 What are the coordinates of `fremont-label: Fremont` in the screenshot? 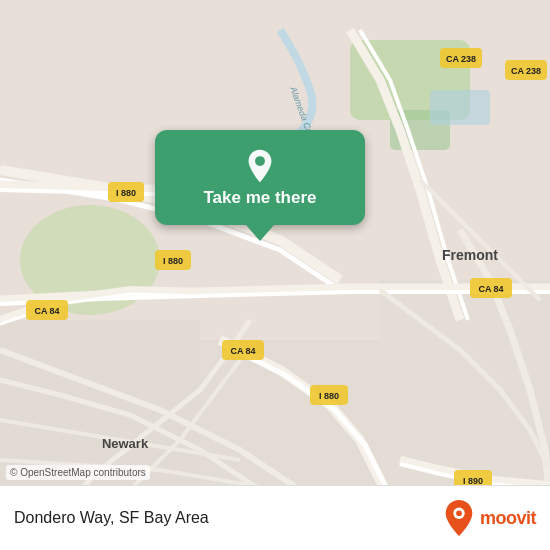 It's located at (470, 255).